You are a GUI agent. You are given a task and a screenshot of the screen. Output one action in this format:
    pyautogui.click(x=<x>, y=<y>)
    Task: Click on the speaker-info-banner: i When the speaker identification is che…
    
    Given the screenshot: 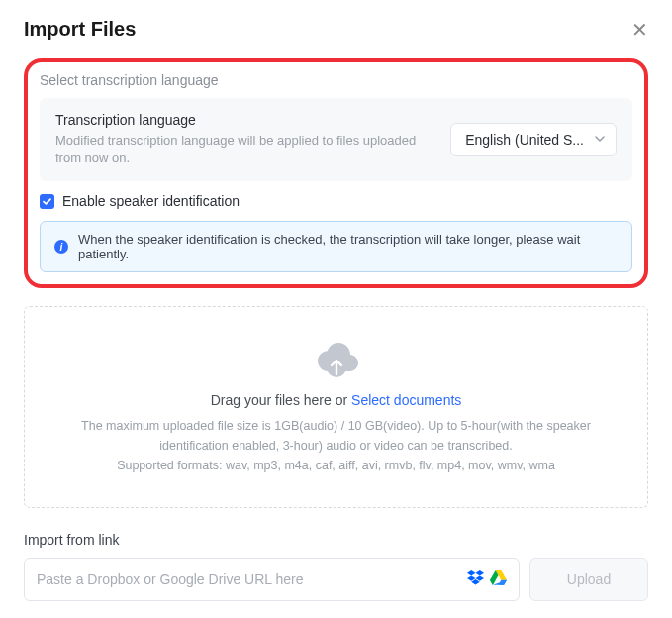 What is the action you would take?
    pyautogui.click(x=336, y=247)
    